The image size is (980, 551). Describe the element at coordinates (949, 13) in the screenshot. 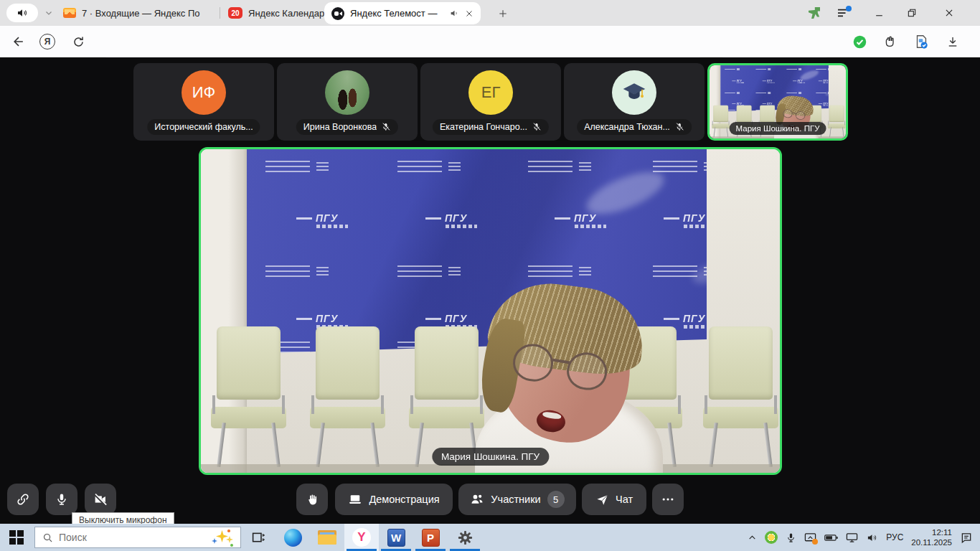

I see `close-window-button` at that location.